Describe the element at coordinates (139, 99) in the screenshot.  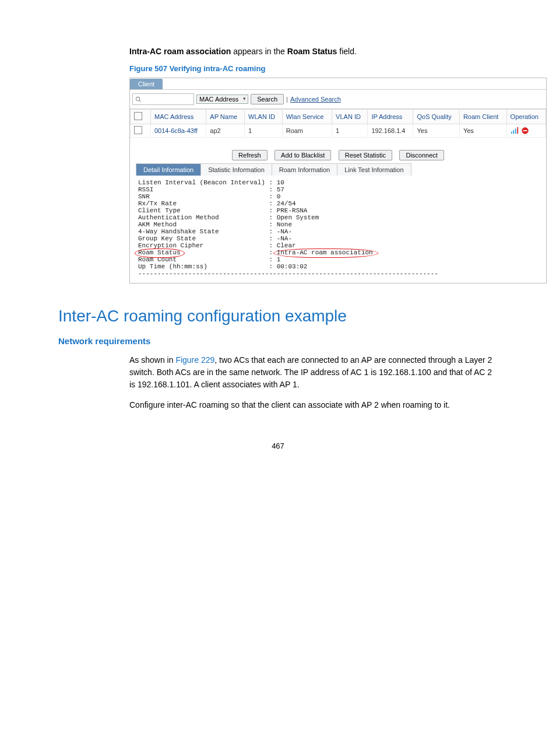
I see `search-icon` at that location.